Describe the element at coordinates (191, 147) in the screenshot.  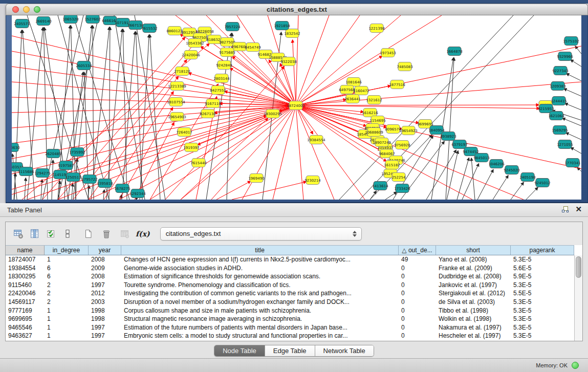
I see `network-node-selected: 1919397` at that location.